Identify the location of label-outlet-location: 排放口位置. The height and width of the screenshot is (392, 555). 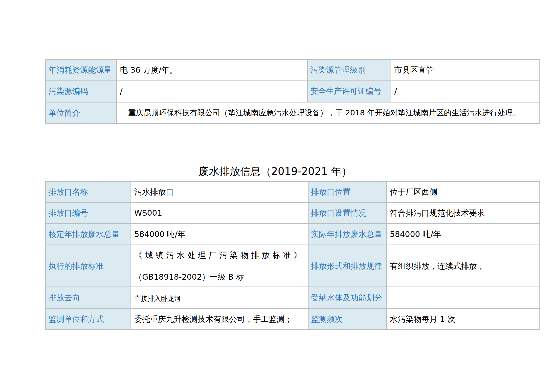
(348, 192).